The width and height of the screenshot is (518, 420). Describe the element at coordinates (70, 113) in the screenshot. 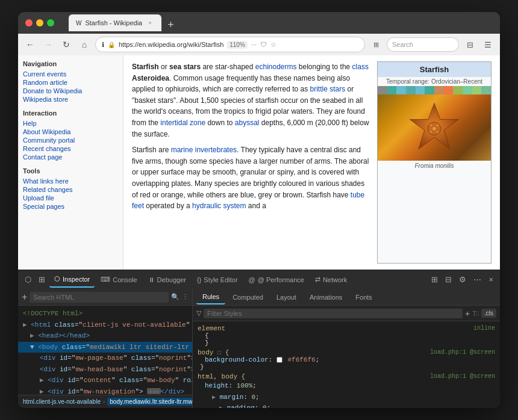

I see `wiki-interaction-heading: Interaction` at that location.